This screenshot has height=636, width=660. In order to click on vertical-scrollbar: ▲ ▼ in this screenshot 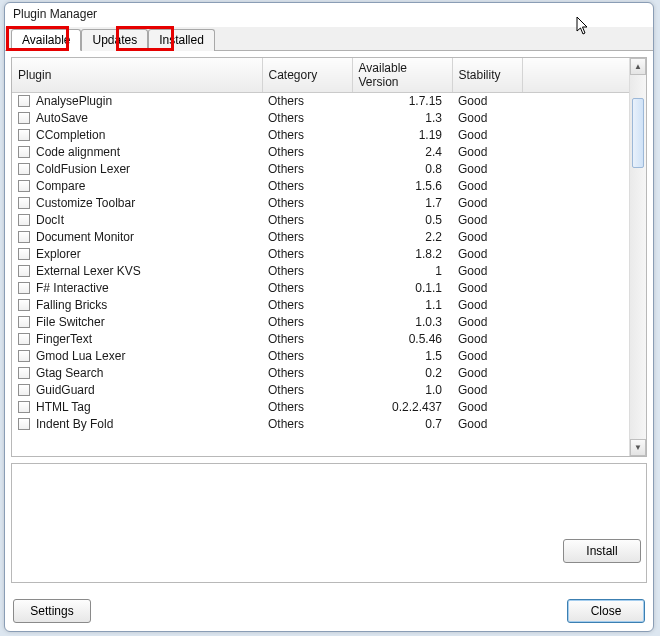, I will do `click(638, 257)`.